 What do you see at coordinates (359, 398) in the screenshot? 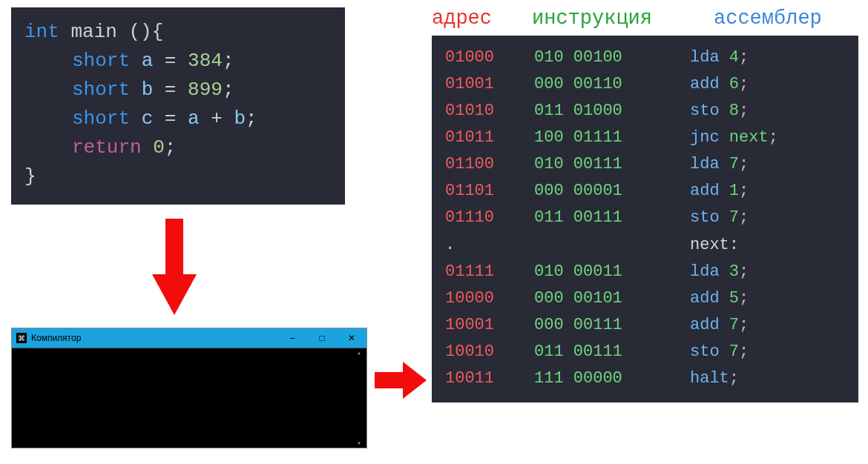
I see `scrollbar: ▴ ▾` at bounding box center [359, 398].